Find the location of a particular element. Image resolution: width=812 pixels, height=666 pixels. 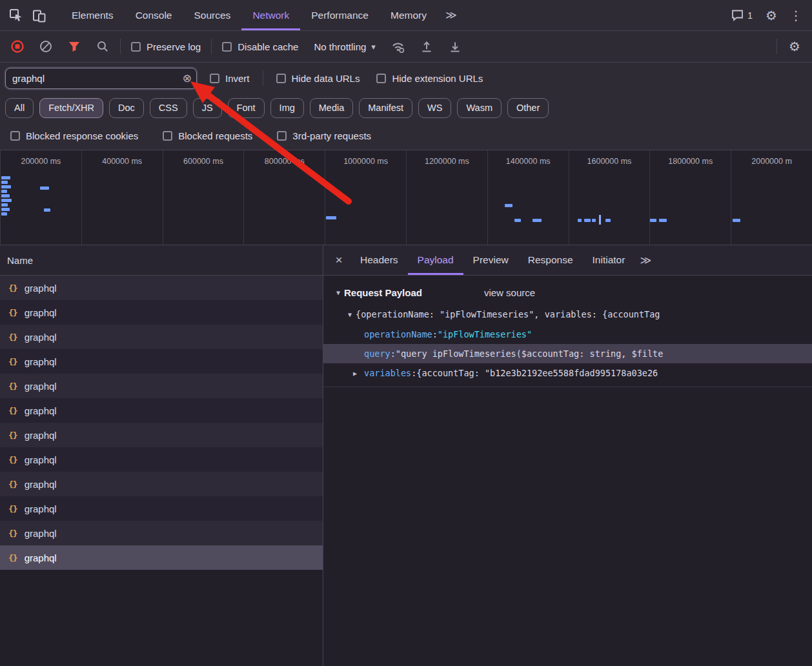

preserve-log-toggle: Preserve log is located at coordinates (166, 46).